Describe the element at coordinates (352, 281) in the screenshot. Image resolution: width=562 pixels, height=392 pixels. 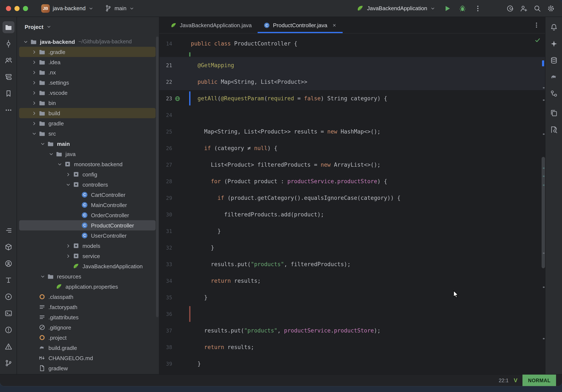
I see `code-line: 34 return results;` at that location.